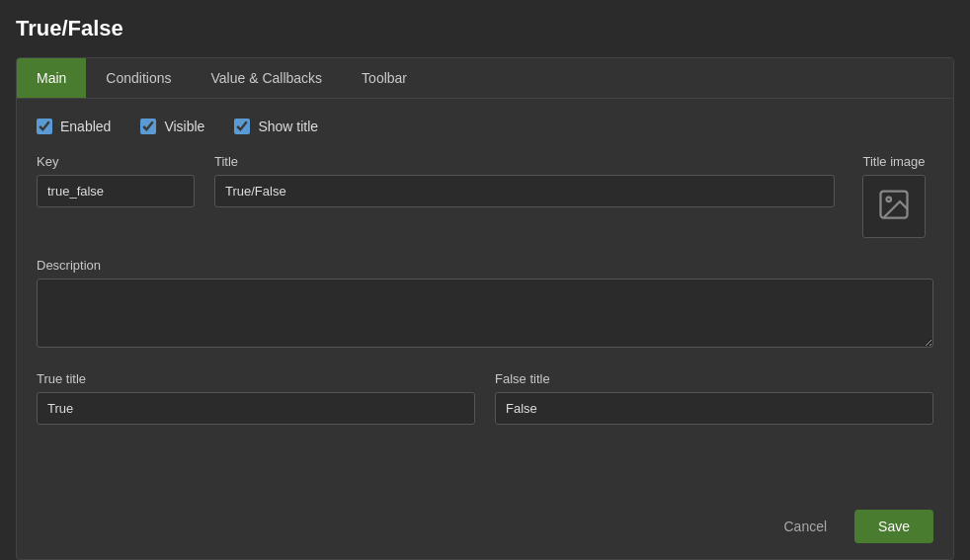 Image resolution: width=970 pixels, height=560 pixels. I want to click on page-title: True/False, so click(485, 29).